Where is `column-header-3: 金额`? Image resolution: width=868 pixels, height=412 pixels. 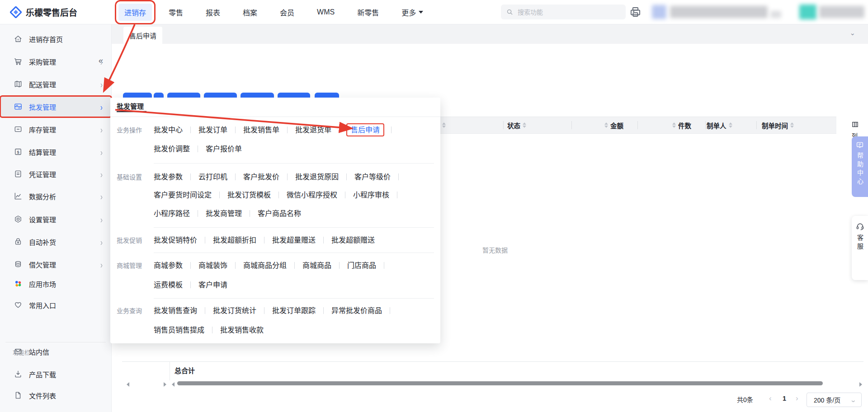
column-header-3: 金额 is located at coordinates (613, 125).